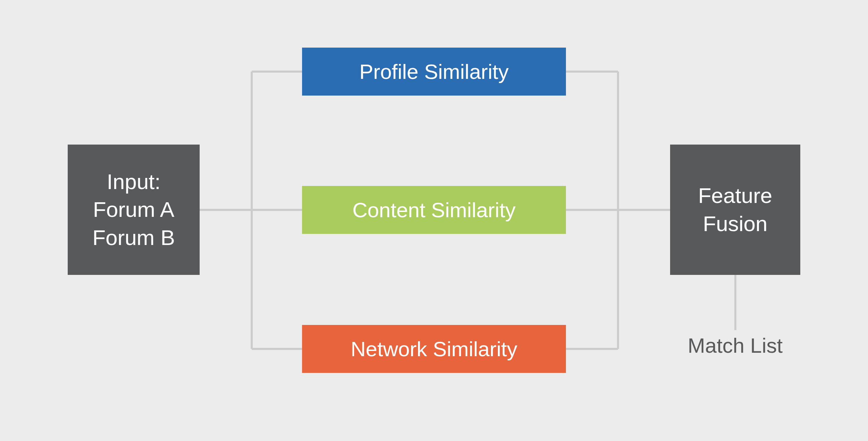 This screenshot has height=441, width=868. I want to click on input-line3: Forum B, so click(134, 238).